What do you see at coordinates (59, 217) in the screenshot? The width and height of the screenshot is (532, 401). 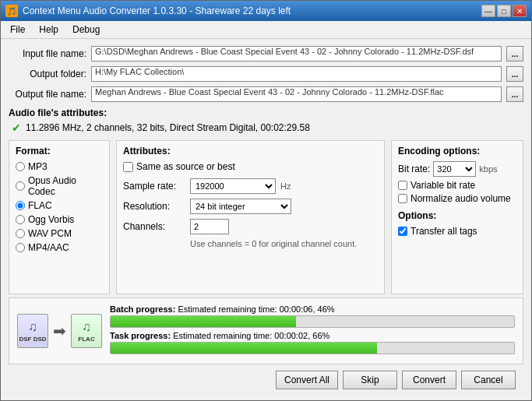 I see `format-panel: Format: MP3 Opus Audio Codec FLAC Ogg Vo…` at bounding box center [59, 217].